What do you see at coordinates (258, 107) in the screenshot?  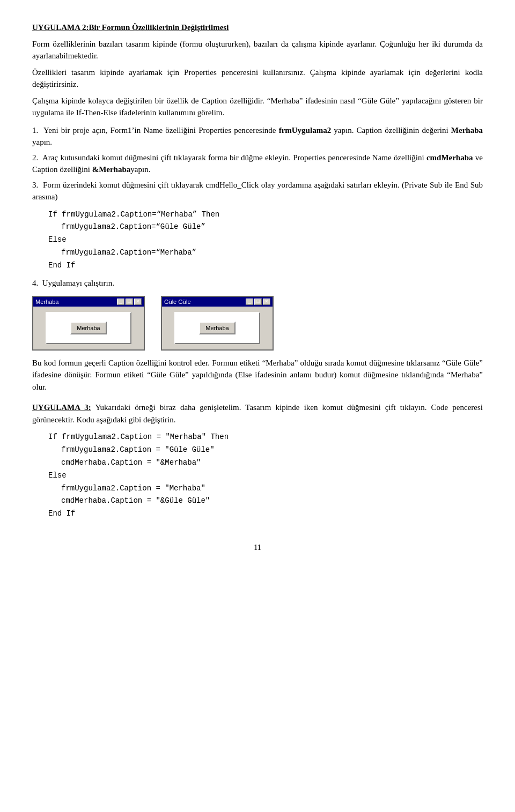 I see `paragraph-3: Çalışma kipinde kolayca değiştirilen bir…` at bounding box center [258, 107].